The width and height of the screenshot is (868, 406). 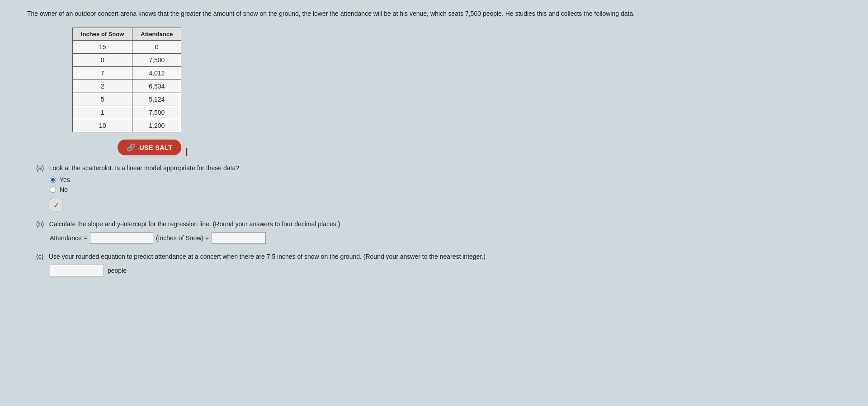 I want to click on use-salt-label: USE SALT, so click(x=156, y=147).